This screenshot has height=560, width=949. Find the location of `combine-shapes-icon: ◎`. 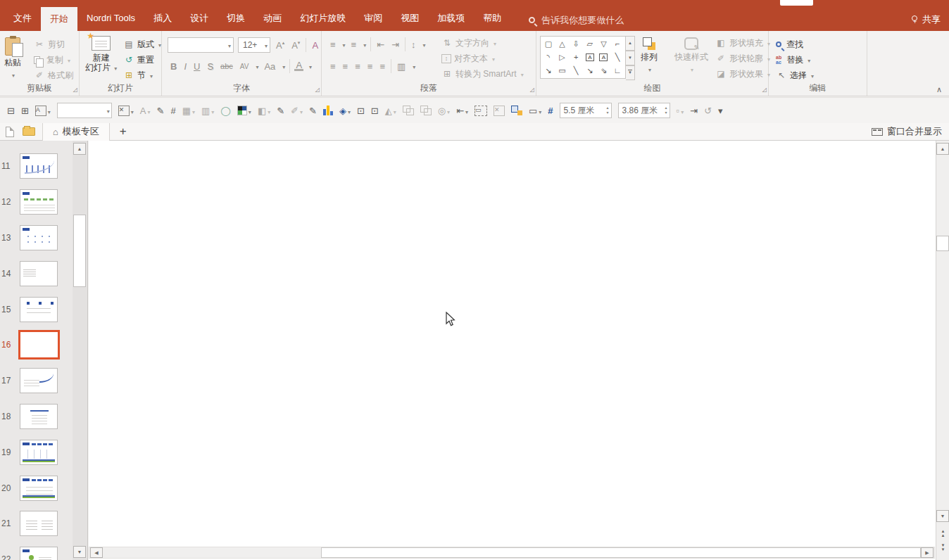

combine-shapes-icon: ◎ is located at coordinates (444, 111).